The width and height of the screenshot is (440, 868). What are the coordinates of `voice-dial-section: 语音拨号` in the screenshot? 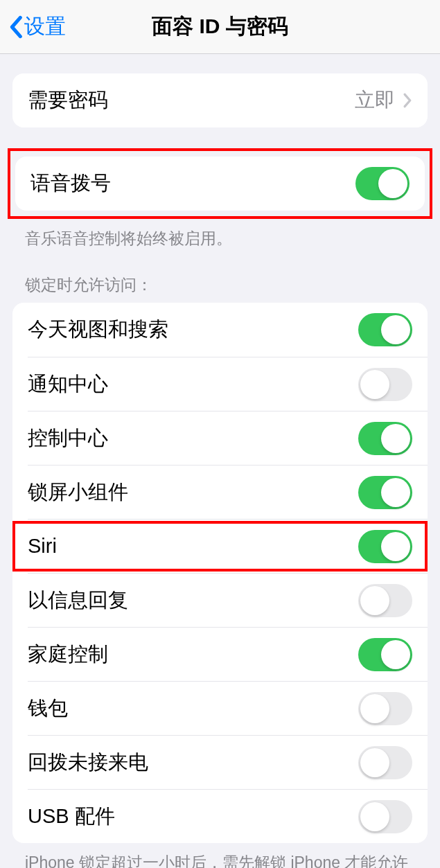 It's located at (220, 184).